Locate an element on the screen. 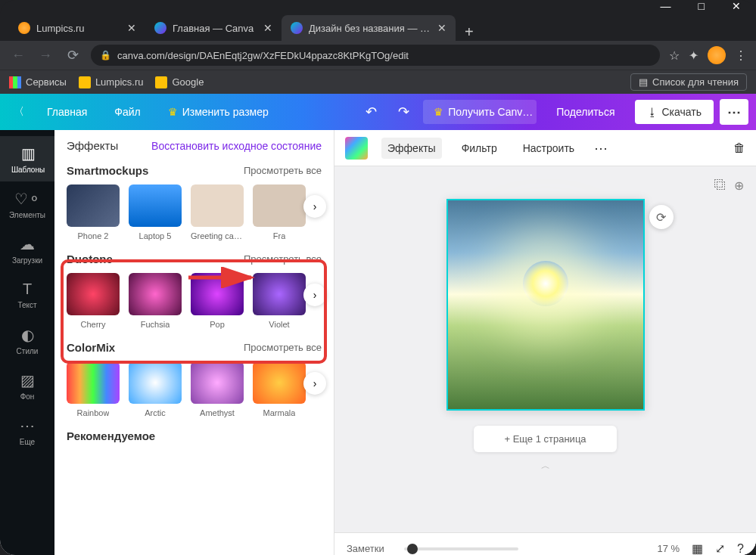  section-title: Рекомендуемое is located at coordinates (110, 436).